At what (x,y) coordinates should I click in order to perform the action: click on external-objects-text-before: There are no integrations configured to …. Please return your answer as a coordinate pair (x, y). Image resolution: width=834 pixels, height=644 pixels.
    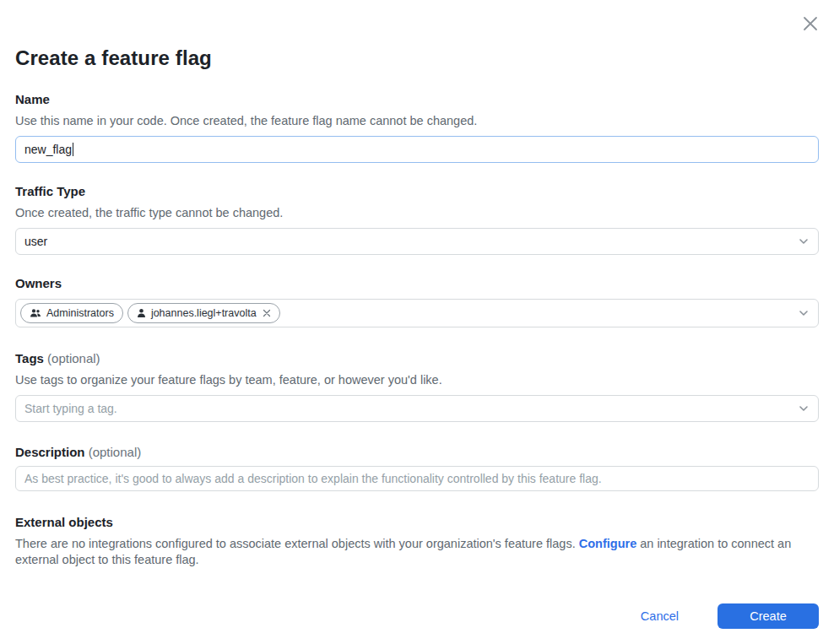
    Looking at the image, I should click on (297, 544).